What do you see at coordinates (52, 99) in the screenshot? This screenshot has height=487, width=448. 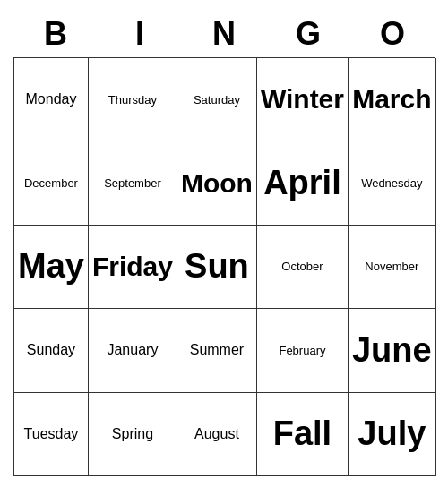 I see `cell-text-0-0: Monday` at bounding box center [52, 99].